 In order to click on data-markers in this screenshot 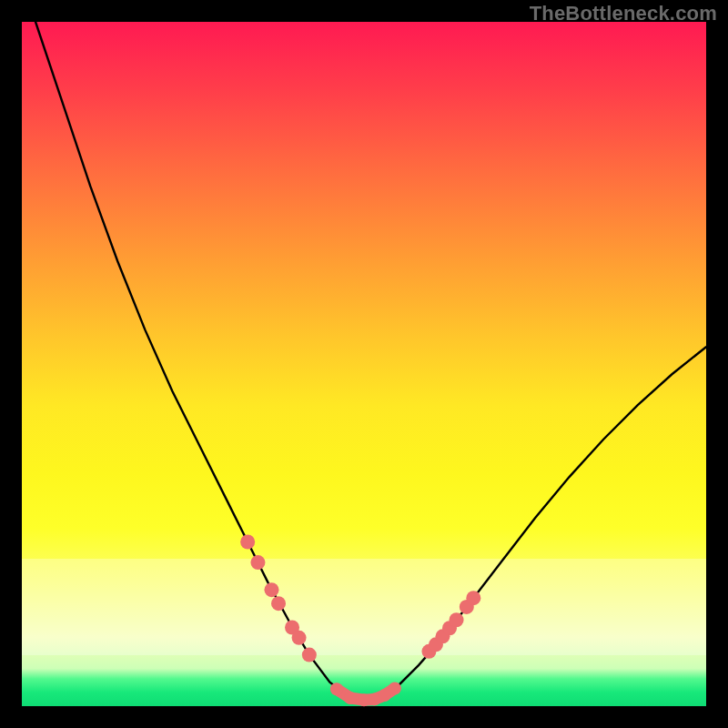, I will do `click(360, 621)`.